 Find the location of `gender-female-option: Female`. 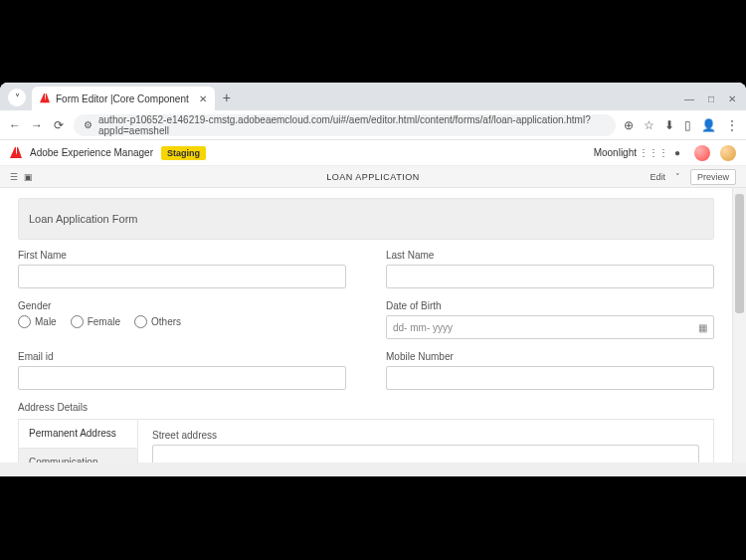

gender-female-option: Female is located at coordinates (95, 322).